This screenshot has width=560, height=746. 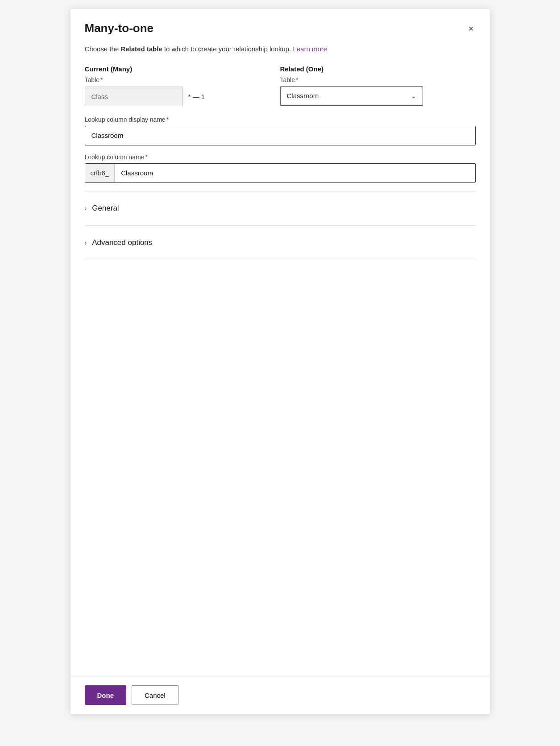 I want to click on dialog-header: Many-to-one ×, so click(x=280, y=27).